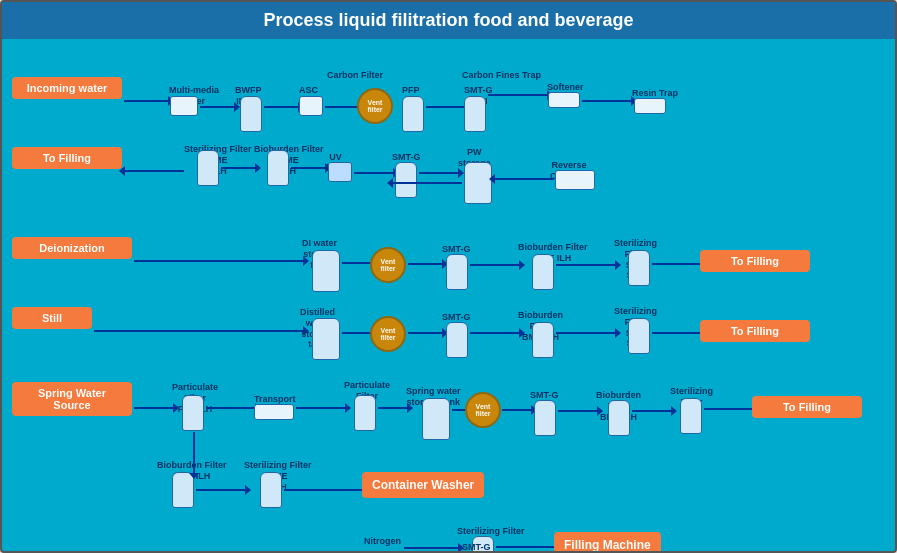 The height and width of the screenshot is (553, 897). Describe the element at coordinates (475, 114) in the screenshot. I see `smt-g-svh-1-vessel` at that location.